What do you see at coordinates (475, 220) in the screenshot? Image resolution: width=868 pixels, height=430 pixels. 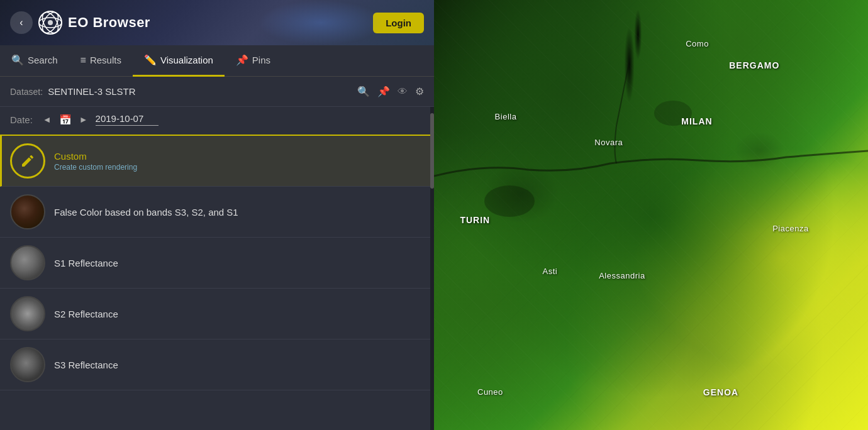 I see `map-label: TURIN` at bounding box center [475, 220].